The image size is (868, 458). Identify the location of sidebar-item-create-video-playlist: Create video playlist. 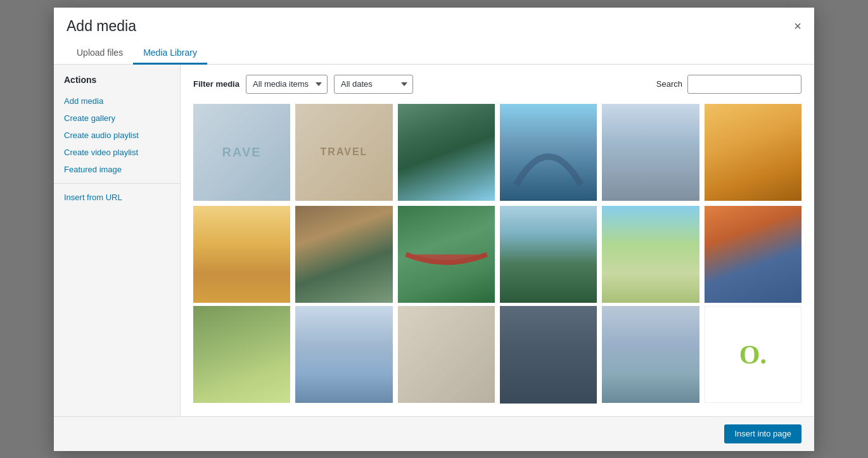
(117, 152).